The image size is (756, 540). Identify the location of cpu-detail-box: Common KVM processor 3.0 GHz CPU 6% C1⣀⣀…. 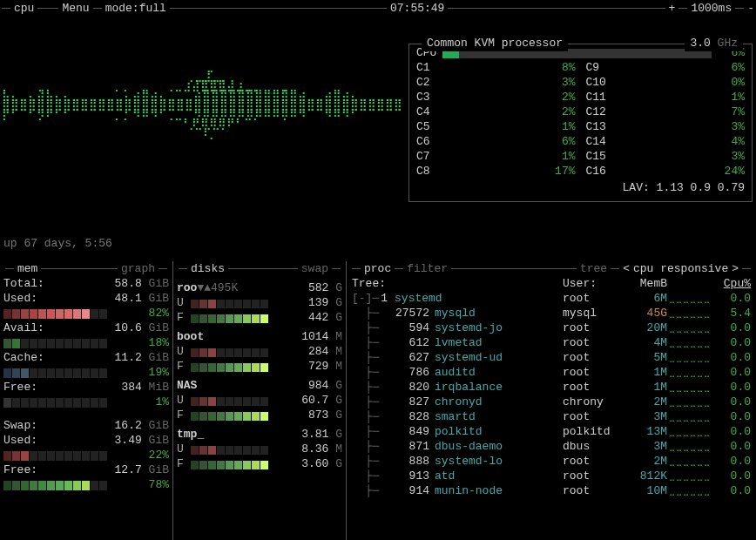
(580, 123).